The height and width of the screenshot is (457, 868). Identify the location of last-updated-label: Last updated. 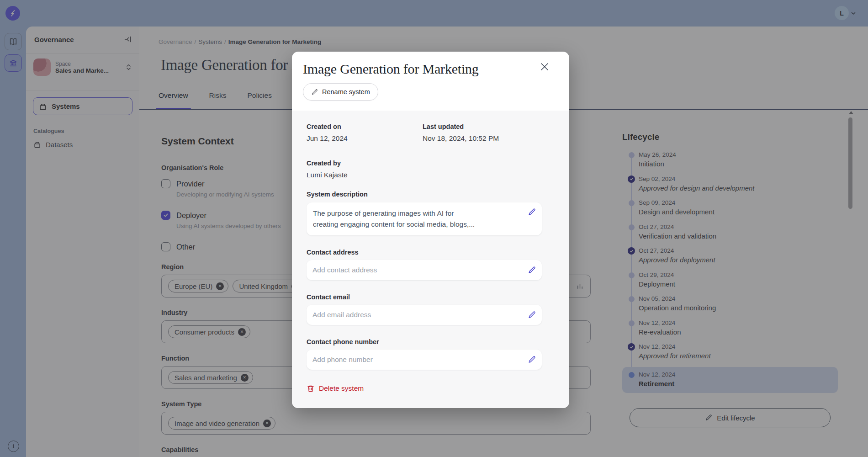
(460, 127).